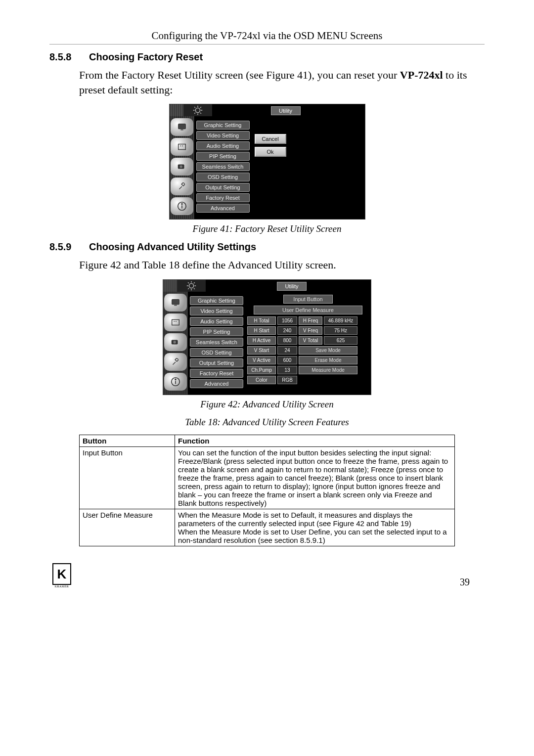 Image resolution: width=534 pixels, height=756 pixels. Describe the element at coordinates (341, 340) in the screenshot. I see `value-vtotal: 625` at that location.